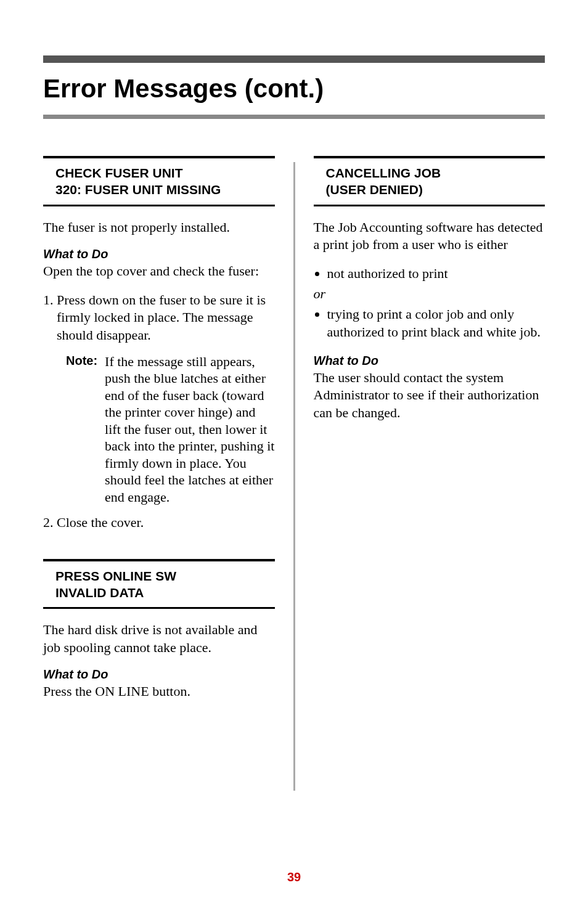 This screenshot has width=588, height=909. Describe the element at coordinates (430, 323) in the screenshot. I see `bullet-list: trying to print a color job and only aut…` at that location.